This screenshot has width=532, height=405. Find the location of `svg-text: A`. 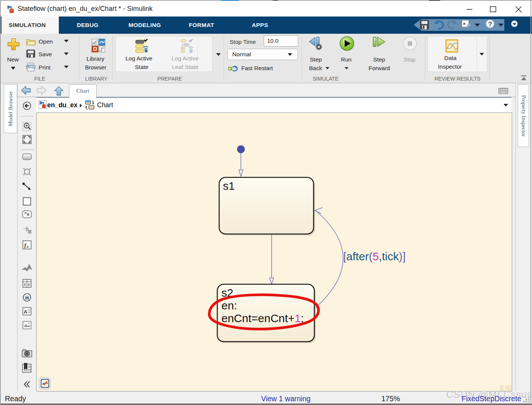

svg-text: A is located at coordinates (26, 312).